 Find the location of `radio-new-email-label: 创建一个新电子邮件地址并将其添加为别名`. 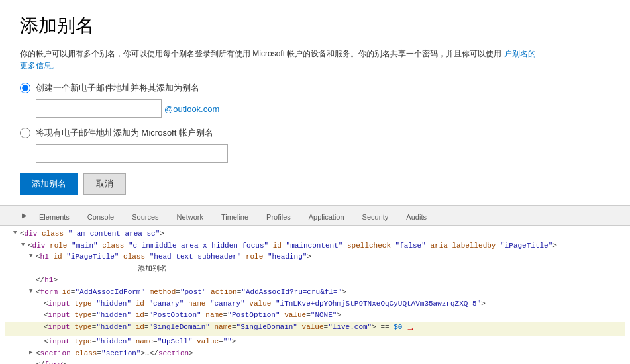

radio-new-email-label: 创建一个新电子邮件地址并将其添加为别名 is located at coordinates (118, 88).